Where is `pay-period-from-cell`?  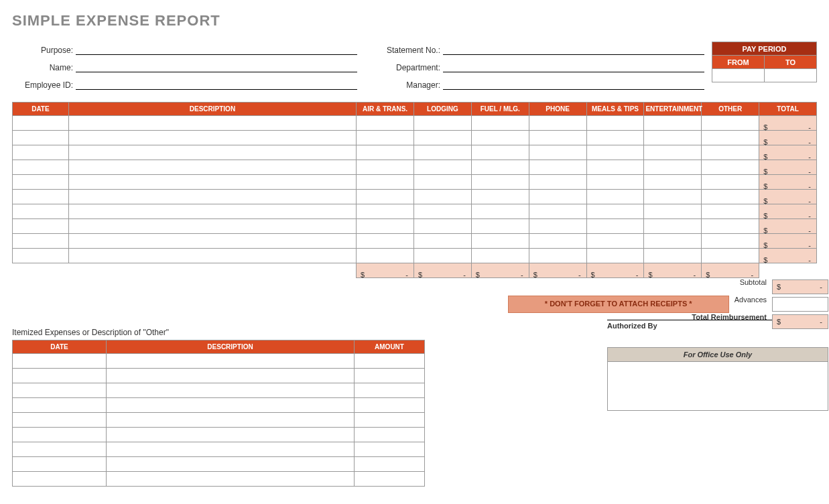 pay-period-from-cell is located at coordinates (739, 76).